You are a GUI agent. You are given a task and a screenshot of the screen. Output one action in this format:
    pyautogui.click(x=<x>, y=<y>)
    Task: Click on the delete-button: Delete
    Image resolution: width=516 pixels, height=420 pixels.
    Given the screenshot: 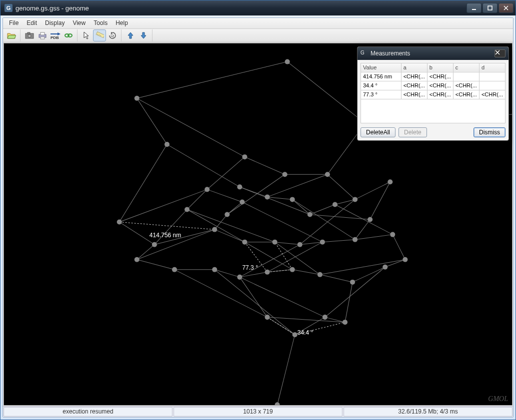 What is the action you would take?
    pyautogui.click(x=413, y=132)
    